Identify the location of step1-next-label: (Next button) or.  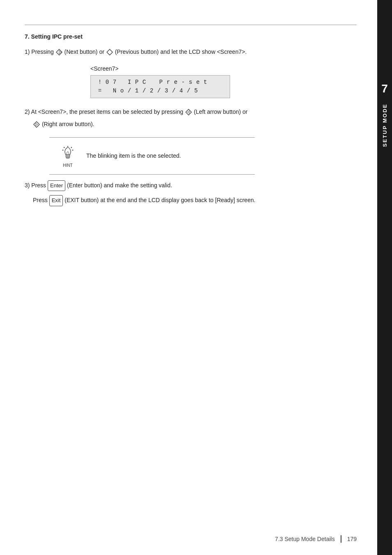
(85, 52).